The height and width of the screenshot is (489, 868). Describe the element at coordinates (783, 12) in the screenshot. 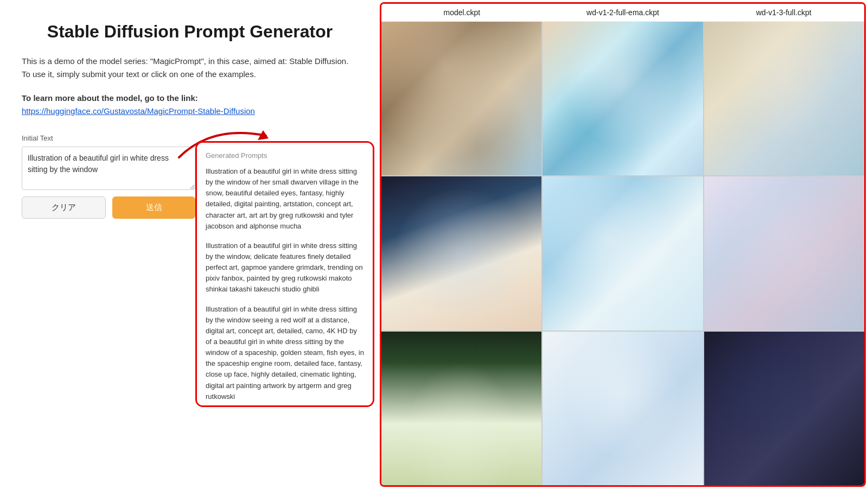

I see `model-col-3: wd-v1-3-full.ckpt` at that location.